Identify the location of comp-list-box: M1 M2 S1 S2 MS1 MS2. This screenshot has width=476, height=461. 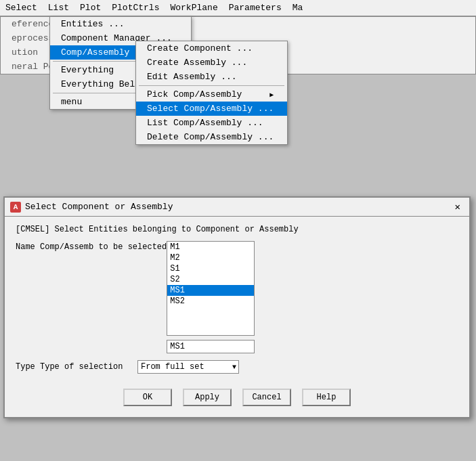
(211, 288).